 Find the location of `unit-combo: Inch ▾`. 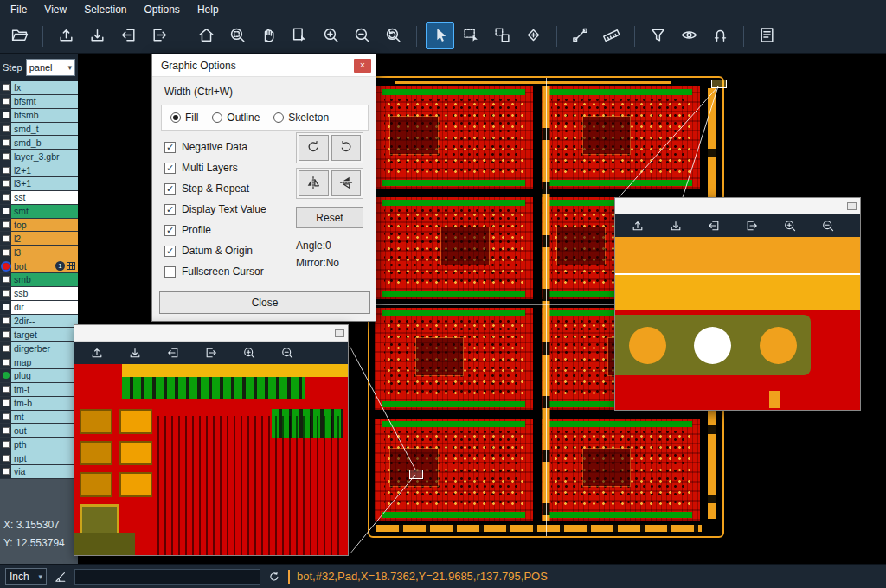

unit-combo: Inch ▾ is located at coordinates (26, 576).